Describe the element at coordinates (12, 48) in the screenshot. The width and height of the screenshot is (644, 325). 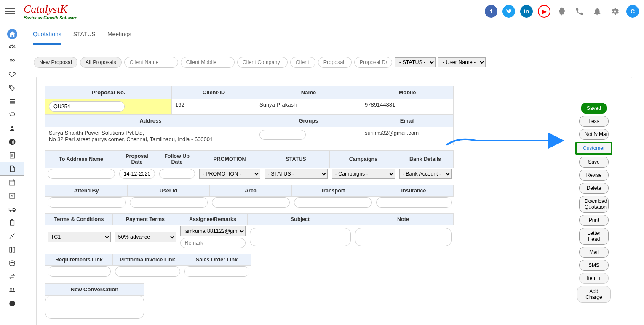
I see `nav-dashboard-icon` at that location.